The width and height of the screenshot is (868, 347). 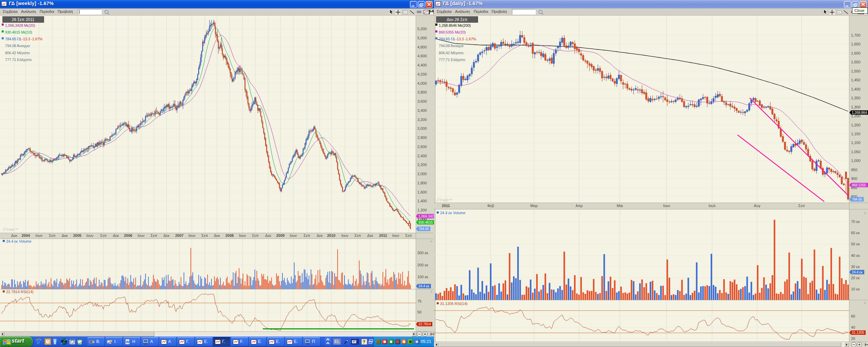 What do you see at coordinates (856, 80) in the screenshot?
I see `svg-text: 1,450` at bounding box center [856, 80].